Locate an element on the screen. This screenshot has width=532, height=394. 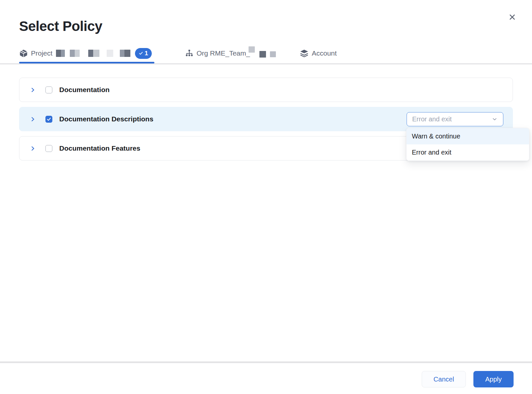
action-select-value: Error and exit is located at coordinates (432, 119).